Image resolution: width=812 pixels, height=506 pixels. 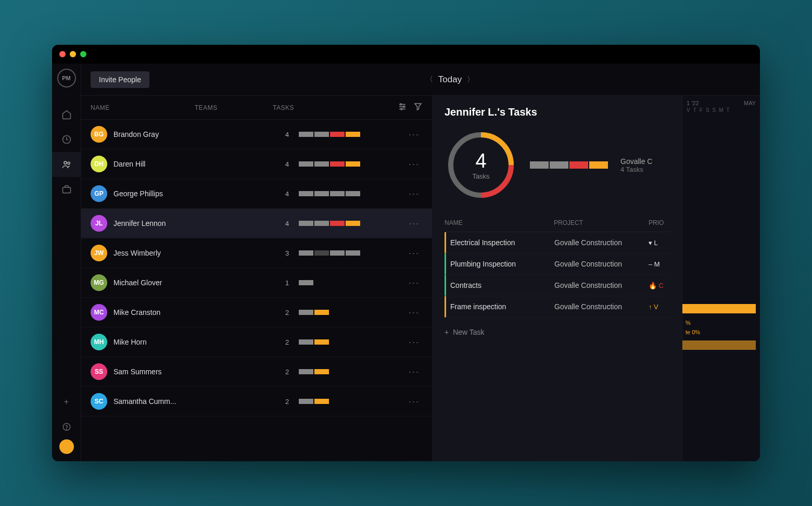 I want to click on task-priority: – M, so click(x=659, y=264).